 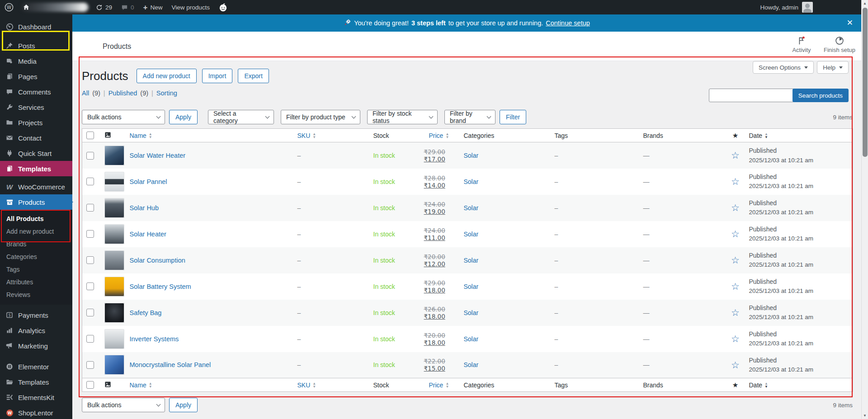 I want to click on product-name-link: Solar Hub, so click(x=144, y=208).